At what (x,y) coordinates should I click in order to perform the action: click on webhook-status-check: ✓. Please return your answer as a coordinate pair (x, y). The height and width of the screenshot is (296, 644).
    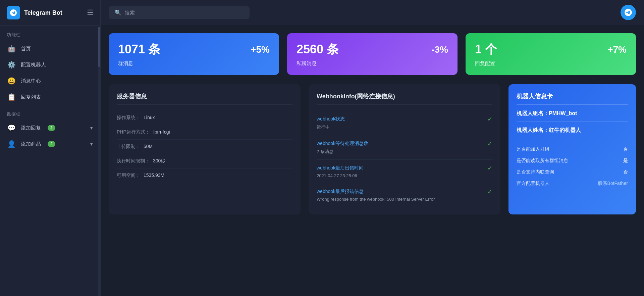
    Looking at the image, I should click on (490, 119).